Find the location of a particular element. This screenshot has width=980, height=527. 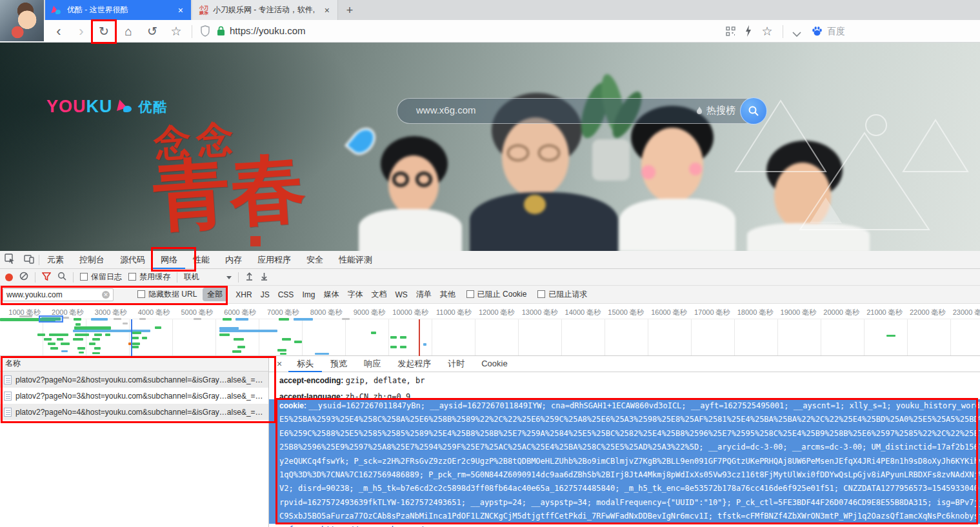

detail-tab-4: 计时 is located at coordinates (456, 364).